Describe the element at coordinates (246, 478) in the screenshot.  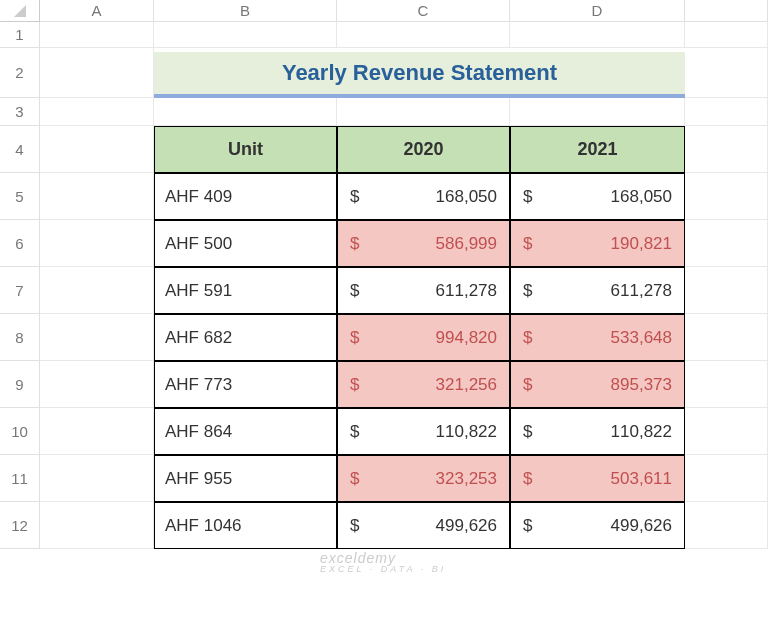
I see `cell-unit-11: AHF 955` at that location.